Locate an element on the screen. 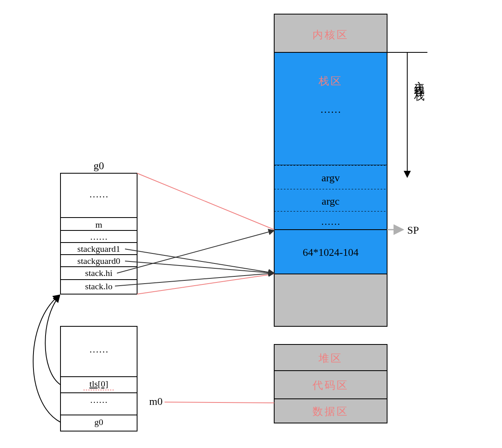  g0-row-2: …… is located at coordinates (99, 237).